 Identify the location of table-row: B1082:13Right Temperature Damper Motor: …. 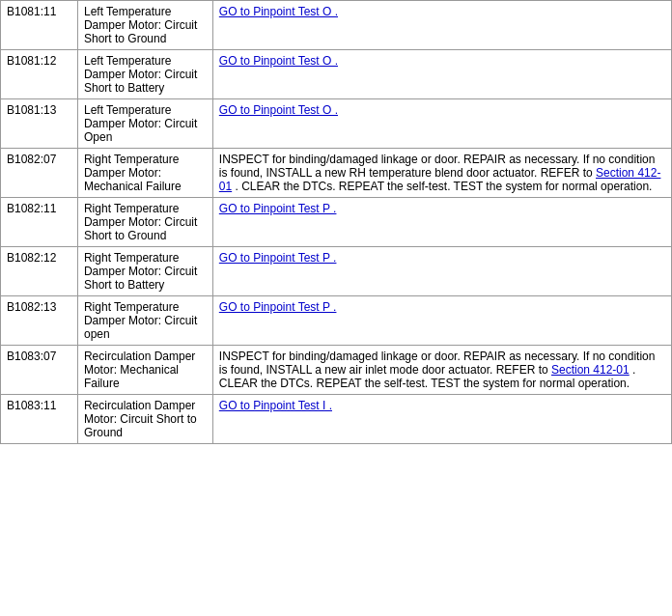
(336, 321).